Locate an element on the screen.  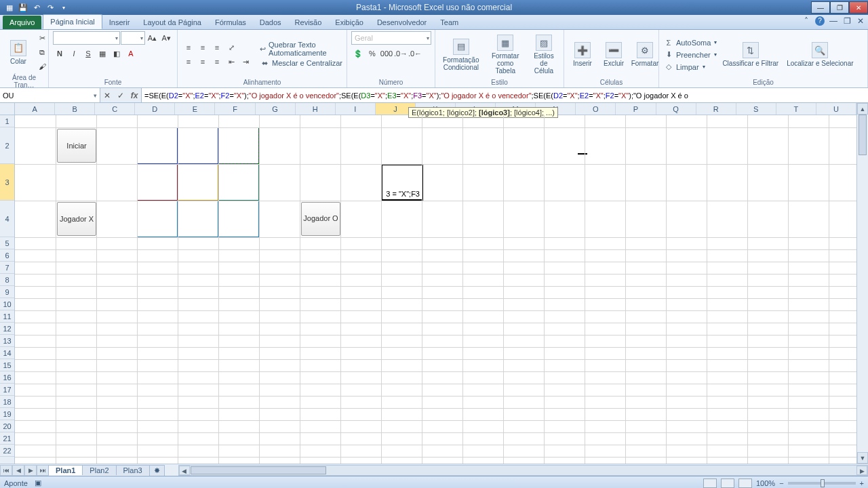
redo-icon: ↷ is located at coordinates (50, 7).